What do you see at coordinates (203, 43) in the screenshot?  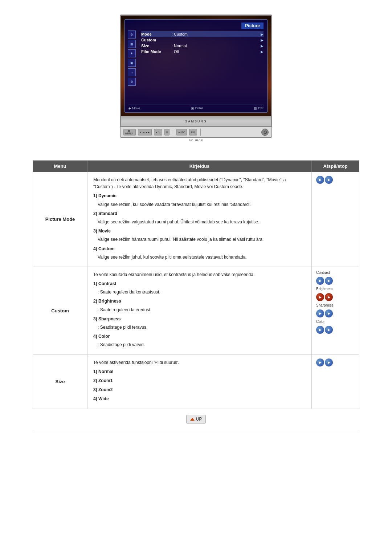 I see `osd-menu-items: Mode : Custom ▶ Custom ▶ Size : Normal ▶` at bounding box center [203, 43].